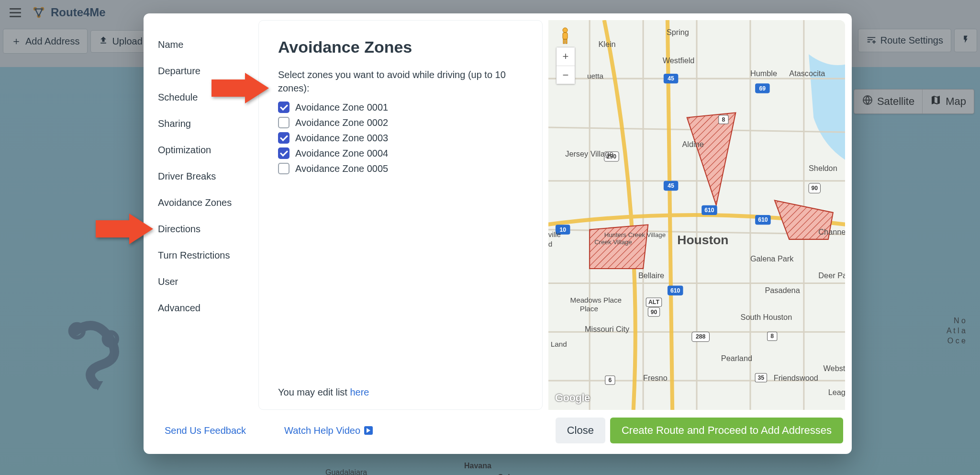 The height and width of the screenshot is (475, 980). Describe the element at coordinates (498, 434) in the screenshot. I see `modal-footer: Send Us Feedback Watch Help Video Close …` at that location.